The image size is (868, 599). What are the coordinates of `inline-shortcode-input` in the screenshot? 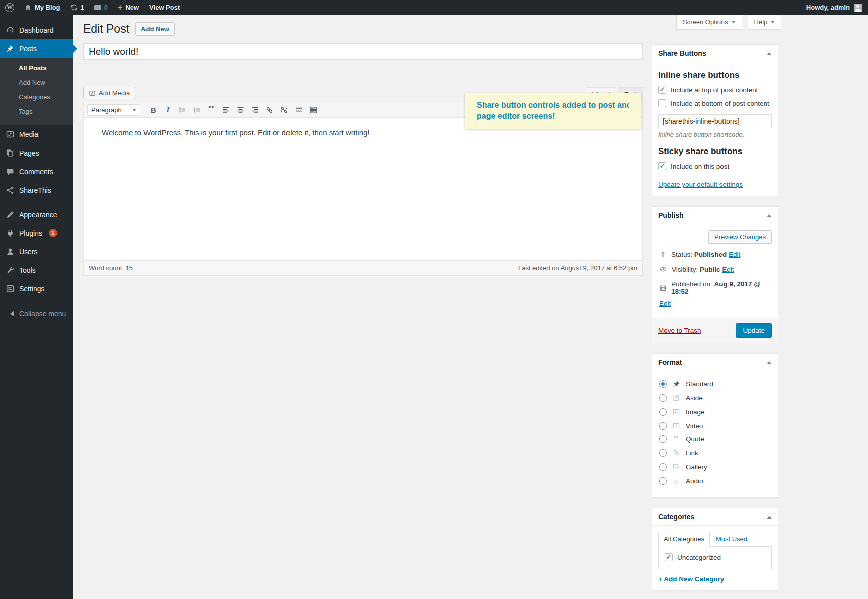 It's located at (715, 121).